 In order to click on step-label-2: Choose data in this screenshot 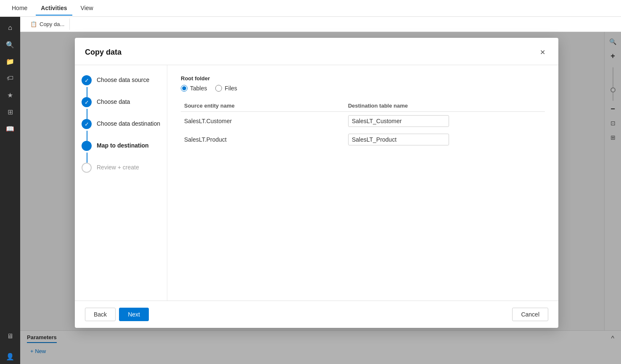, I will do `click(114, 101)`.